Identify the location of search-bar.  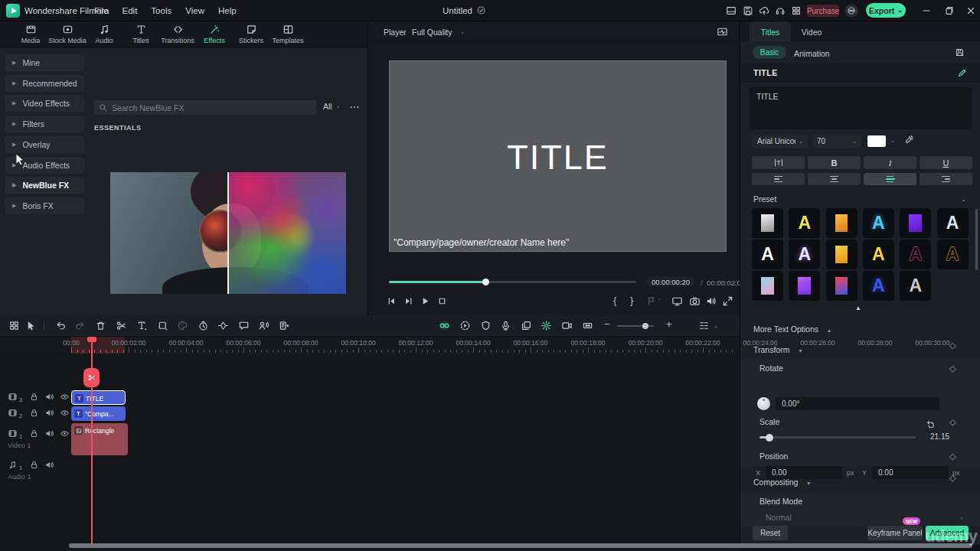
(205, 107).